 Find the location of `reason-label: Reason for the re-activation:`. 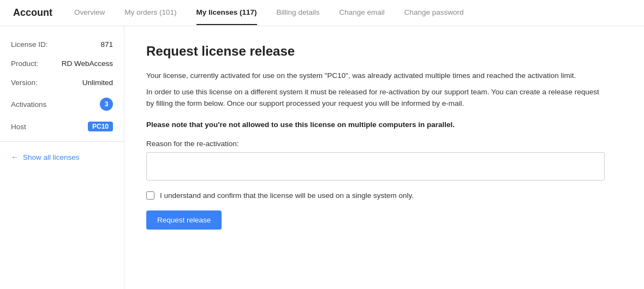

reason-label: Reason for the re-activation: is located at coordinates (384, 144).